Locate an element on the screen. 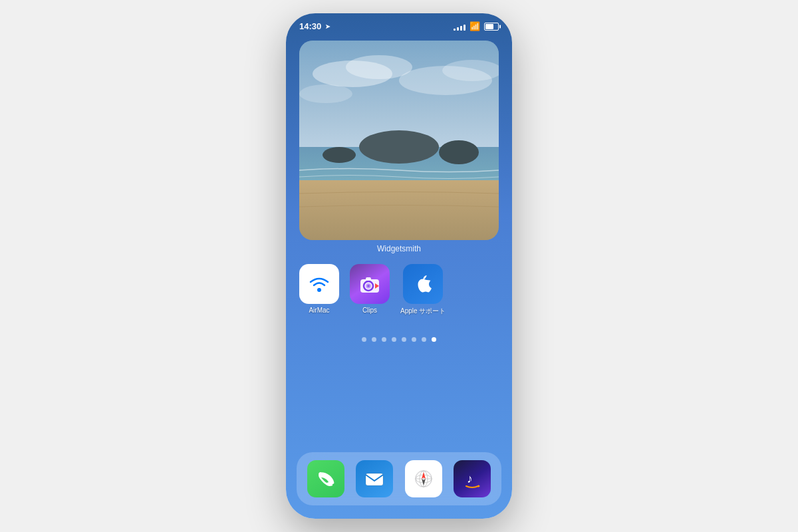 This screenshot has width=798, height=532. status-icons: 📶 is located at coordinates (476, 27).